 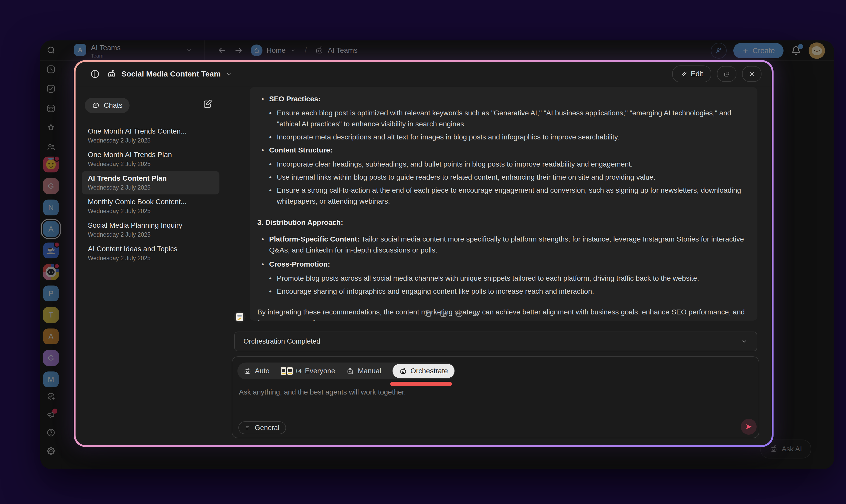 I want to click on message-bullet: Content Structure:, so click(x=502, y=150).